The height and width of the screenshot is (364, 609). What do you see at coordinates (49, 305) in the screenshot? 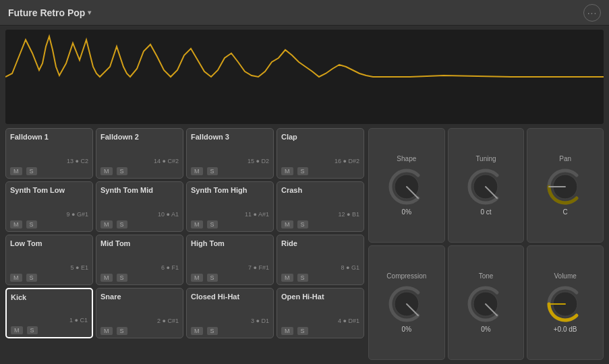
I see `pad-name: Kick` at bounding box center [49, 305].